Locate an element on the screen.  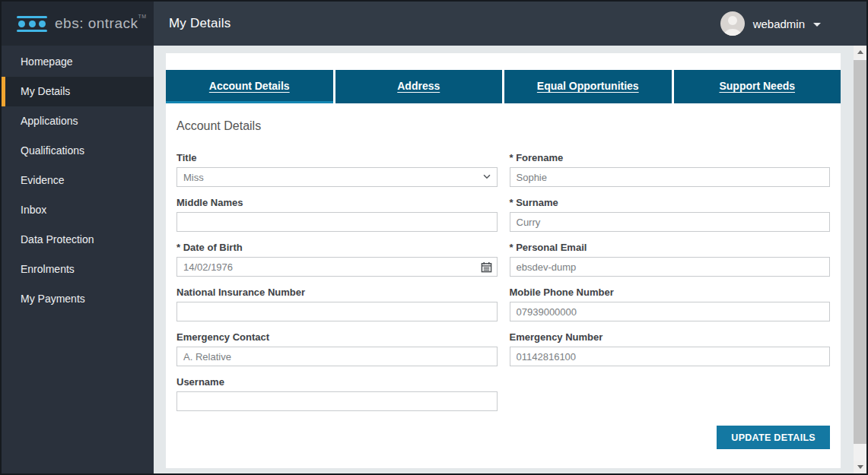
sidebar-item-my-details: My Details is located at coordinates (78, 91).